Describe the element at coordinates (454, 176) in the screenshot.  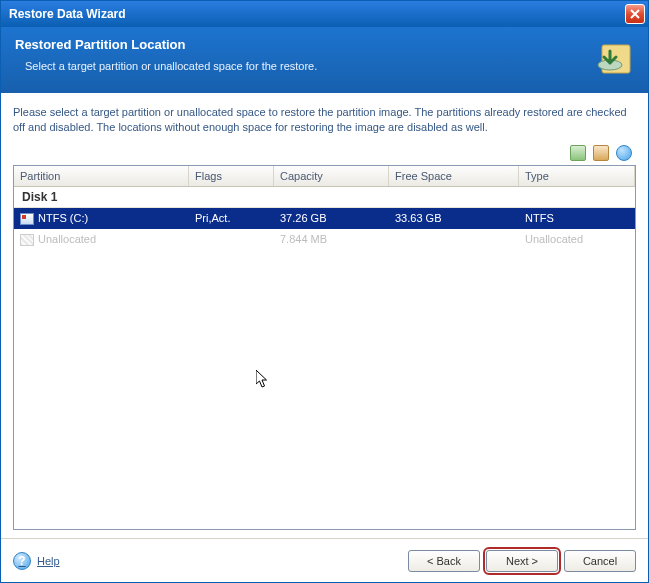
I see `col-header-free: Free Space` at that location.